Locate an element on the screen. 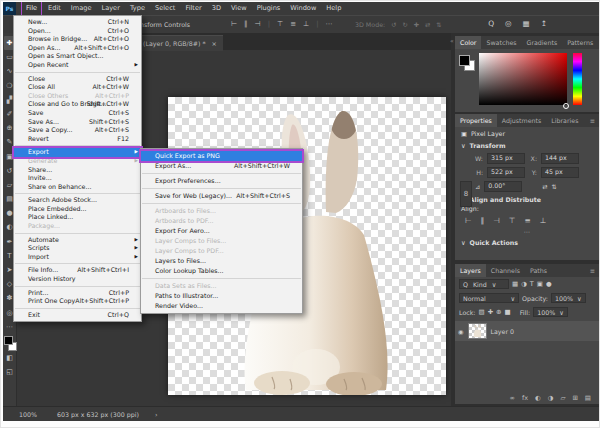  filter-pixel-icon: ▦ is located at coordinates (515, 284).